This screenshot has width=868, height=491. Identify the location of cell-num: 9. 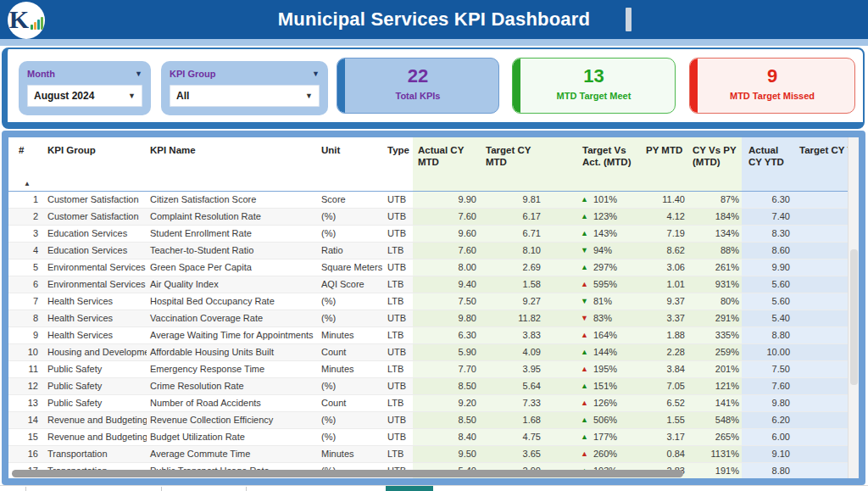
(25, 336).